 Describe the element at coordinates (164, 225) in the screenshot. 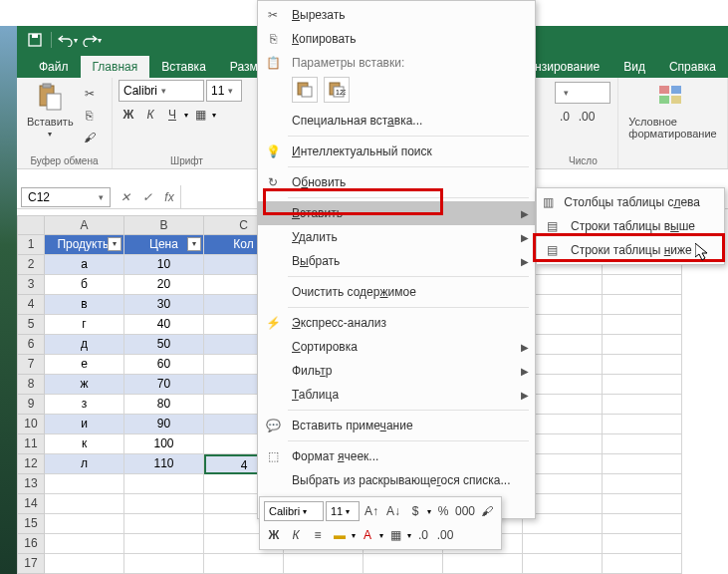

I see `col-header: B` at that location.